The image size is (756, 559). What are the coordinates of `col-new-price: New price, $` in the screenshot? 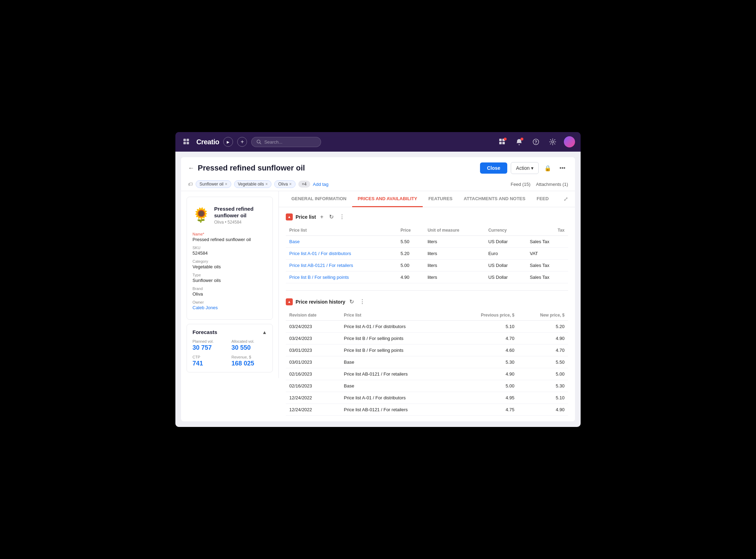 It's located at (543, 315).